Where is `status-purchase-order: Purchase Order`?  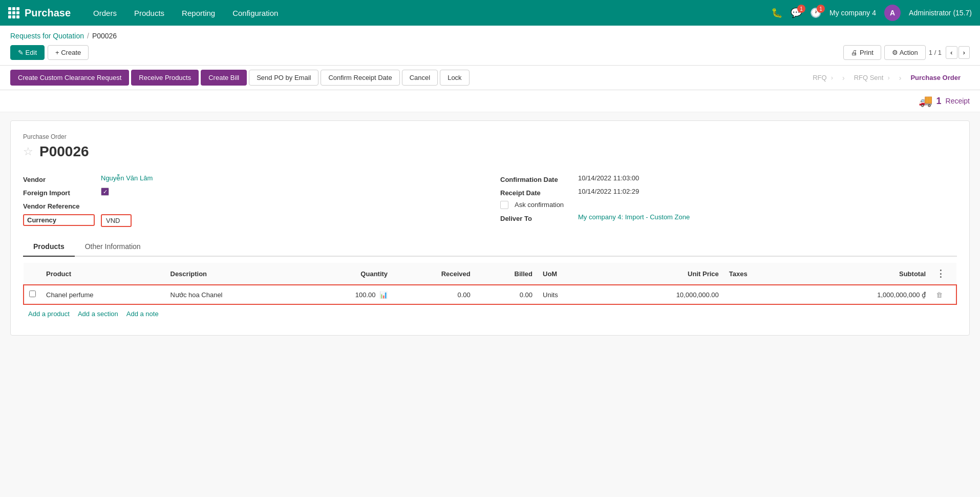
status-purchase-order: Purchase Order is located at coordinates (935, 78).